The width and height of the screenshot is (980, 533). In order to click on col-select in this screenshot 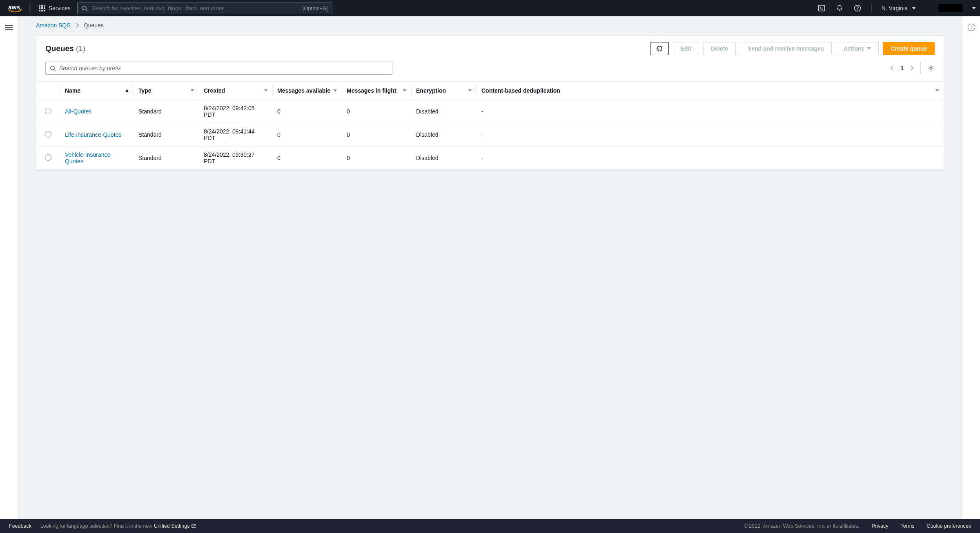, I will do `click(48, 91)`.